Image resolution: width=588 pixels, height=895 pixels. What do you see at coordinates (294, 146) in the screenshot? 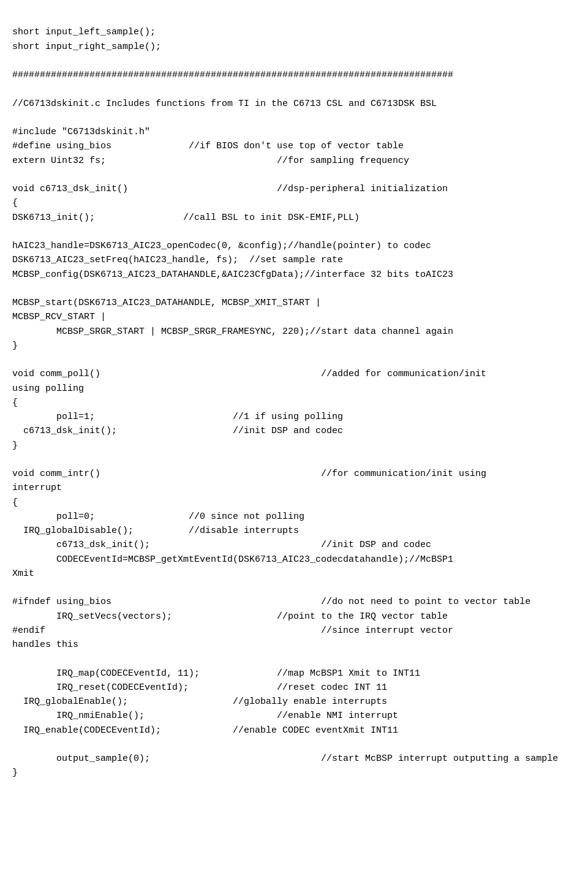
I see `code-line: #define using_bios //if BIOS don't use t…` at bounding box center [294, 146].